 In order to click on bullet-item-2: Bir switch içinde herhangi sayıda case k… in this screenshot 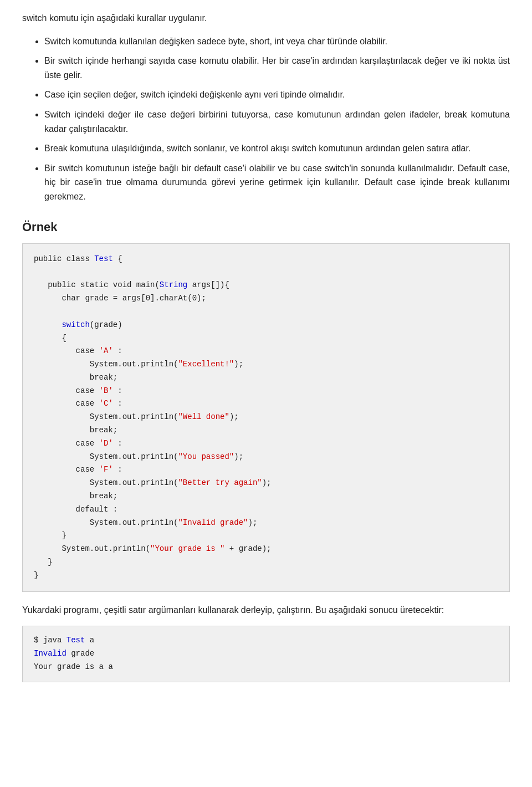, I will do `click(277, 68)`.